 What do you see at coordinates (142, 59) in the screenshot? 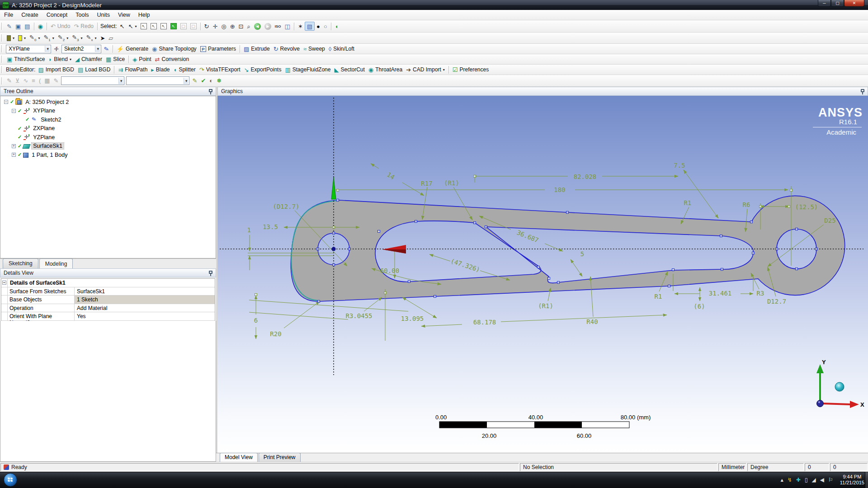
I see `point-button: ◈Point` at bounding box center [142, 59].